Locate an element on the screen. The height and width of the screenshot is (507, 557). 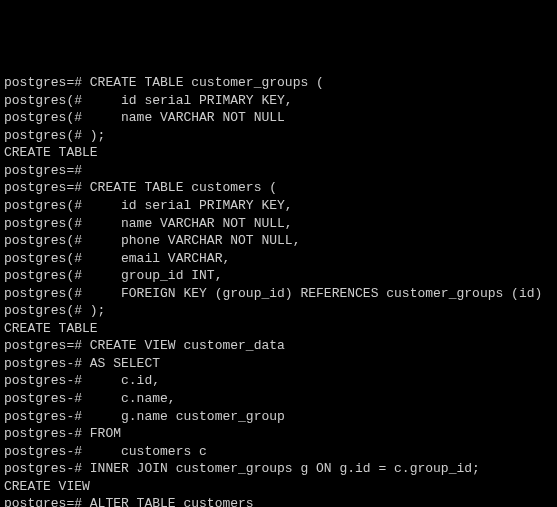
terminal-line: postgres-# AS SELECT is located at coordinates (278, 364).